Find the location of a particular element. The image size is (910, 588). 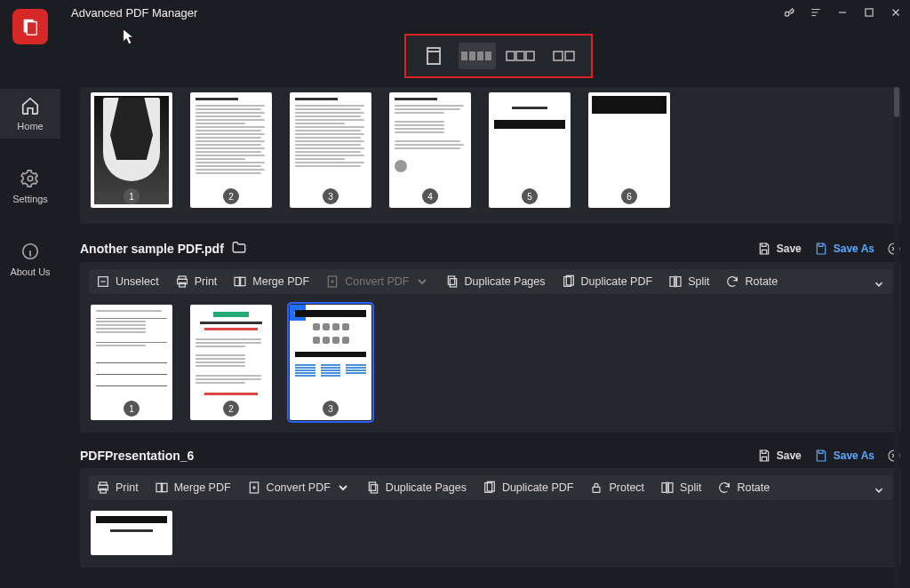

vertical-scrollbar is located at coordinates (897, 338).